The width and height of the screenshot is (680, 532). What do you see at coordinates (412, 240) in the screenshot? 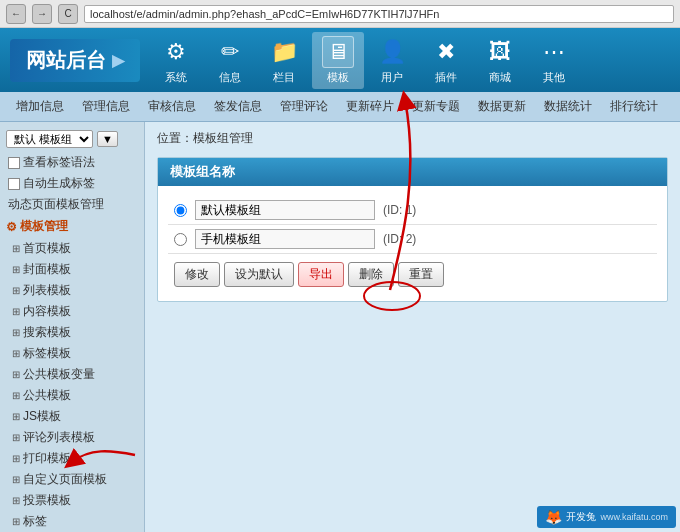
I see `table-row: (ID: 2)` at bounding box center [412, 240].